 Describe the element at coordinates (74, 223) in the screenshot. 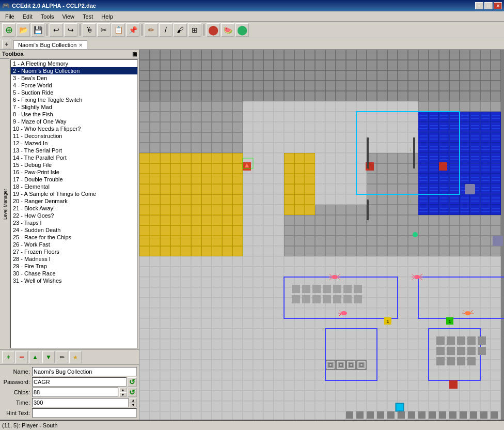

I see `level-list-item: 23 - Traps I` at that location.